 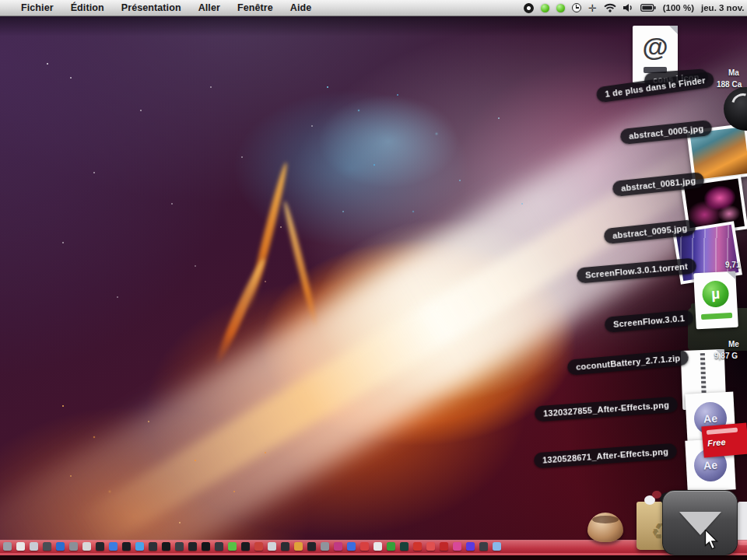 What do you see at coordinates (716, 294) in the screenshot?
I see `utorrent-logo-icon: µ` at bounding box center [716, 294].